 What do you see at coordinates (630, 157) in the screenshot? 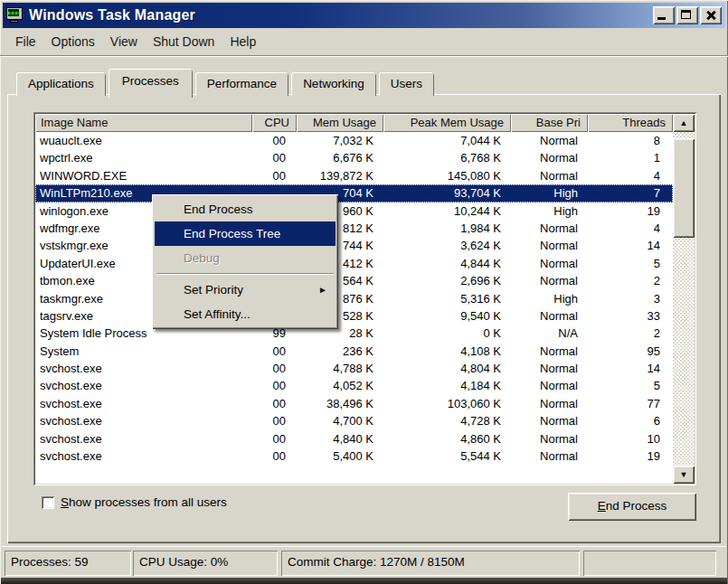
I see `cell-threads: 1` at bounding box center [630, 157].